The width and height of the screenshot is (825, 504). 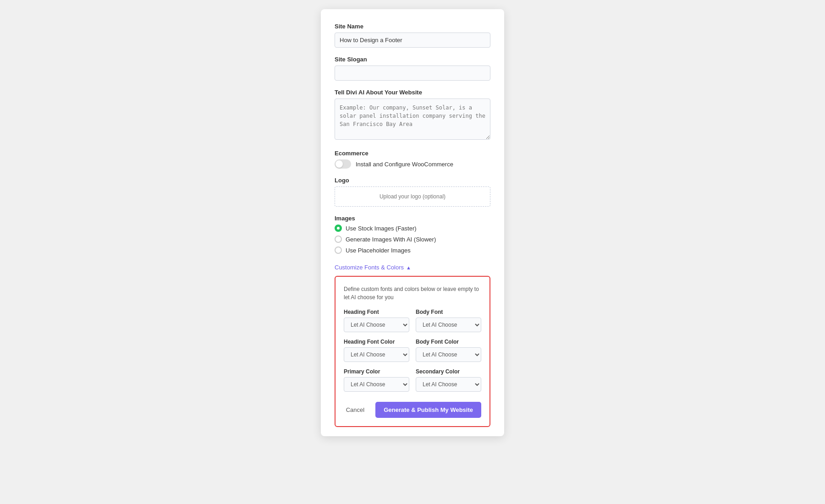 I want to click on site-slogan-label: Site Slogan, so click(x=412, y=60).